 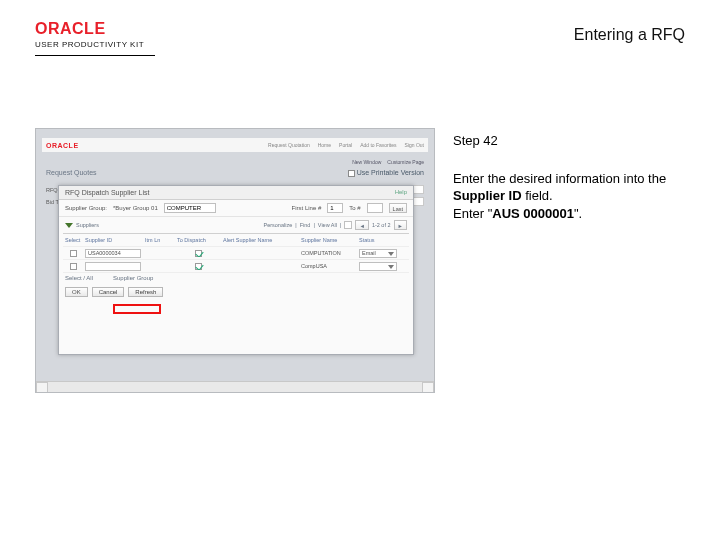 What do you see at coordinates (278, 225) in the screenshot?
I see `personalize-link: Personalize` at bounding box center [278, 225].